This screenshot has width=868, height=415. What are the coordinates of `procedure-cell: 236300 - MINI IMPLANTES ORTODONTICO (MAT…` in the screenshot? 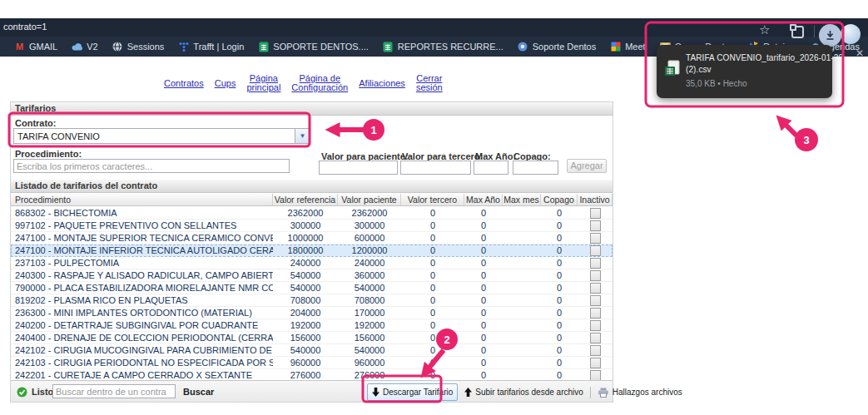 It's located at (141, 313).